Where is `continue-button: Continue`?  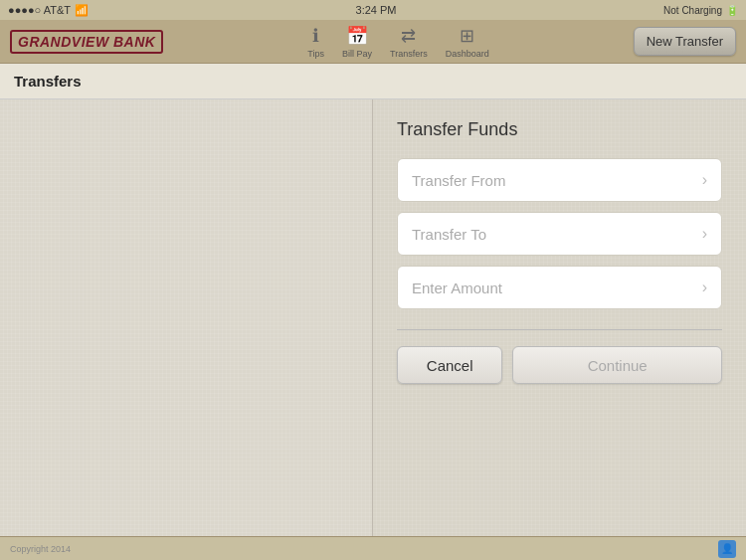
continue-button: Continue is located at coordinates (617, 365).